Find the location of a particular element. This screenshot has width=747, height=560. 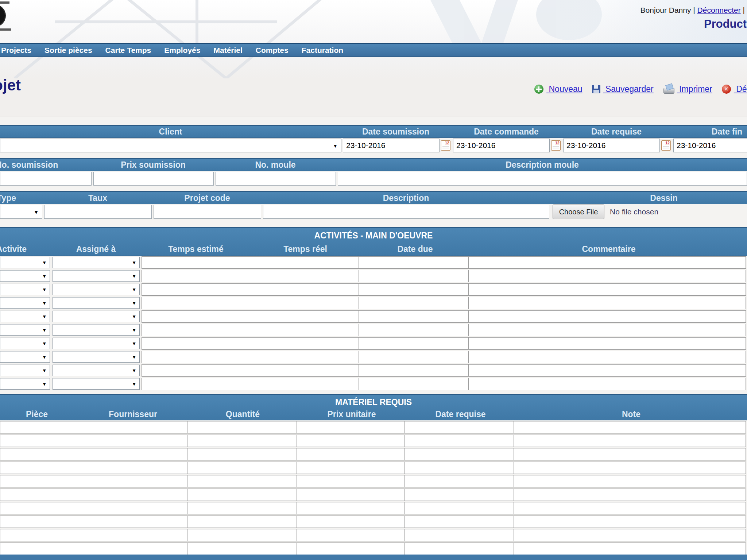

prix-soumission-input is located at coordinates (154, 179).